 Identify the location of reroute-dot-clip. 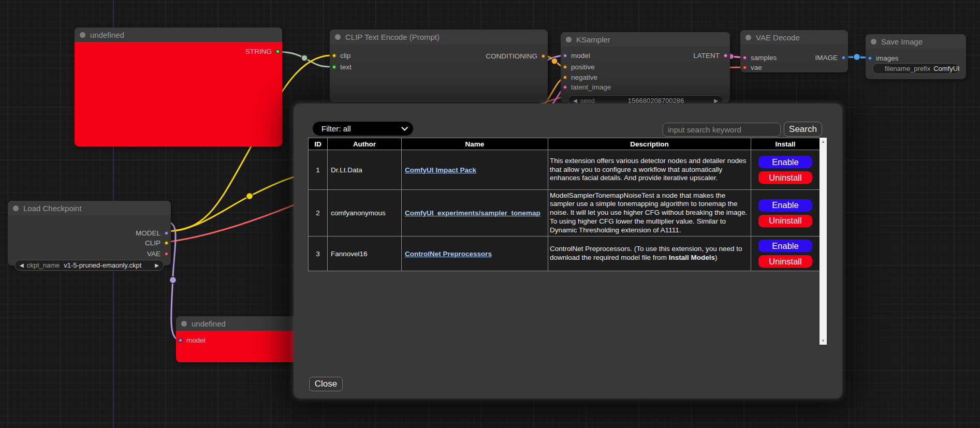
(250, 197).